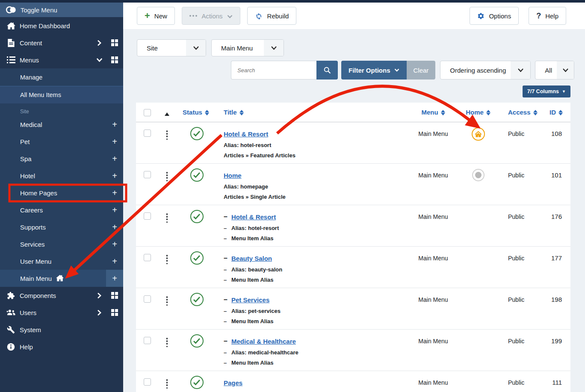 This screenshot has width=585, height=392. What do you see at coordinates (63, 245) in the screenshot?
I see `sidebar-item-label: Services` at bounding box center [63, 245].